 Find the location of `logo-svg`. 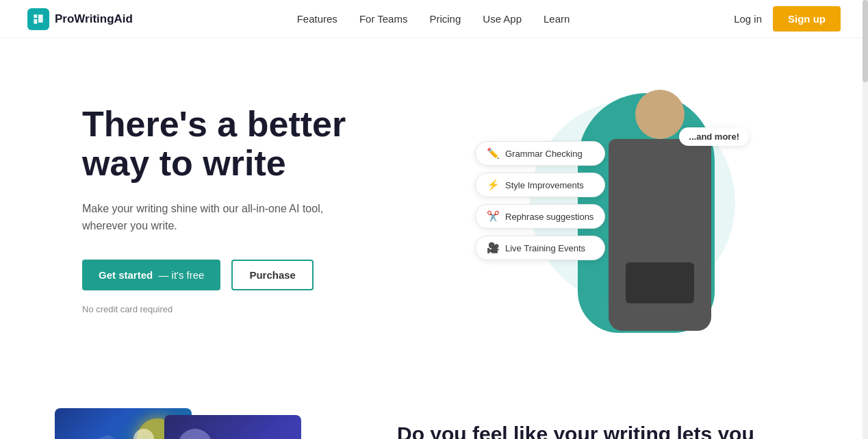

logo-svg is located at coordinates (38, 19).